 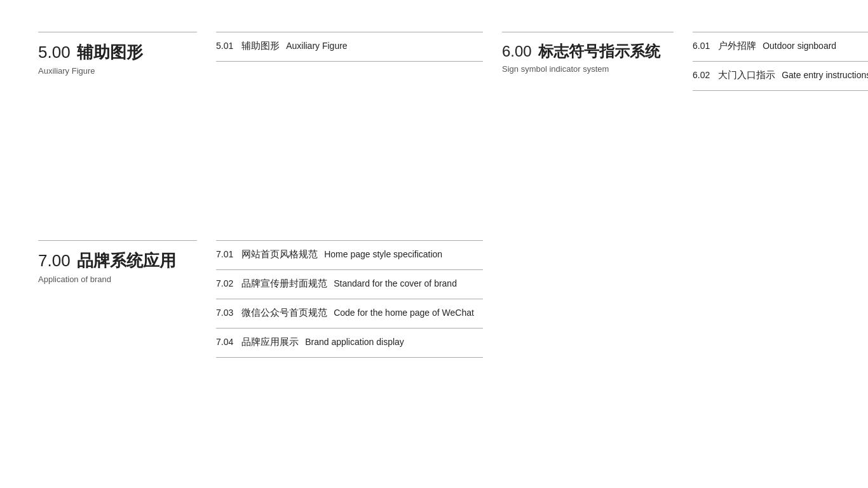 I want to click on item-6-02-number: 6.02, so click(x=702, y=75).